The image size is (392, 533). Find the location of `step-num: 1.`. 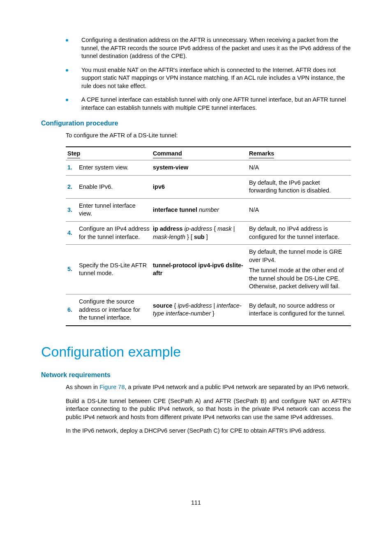

step-num: 1. is located at coordinates (71, 168).